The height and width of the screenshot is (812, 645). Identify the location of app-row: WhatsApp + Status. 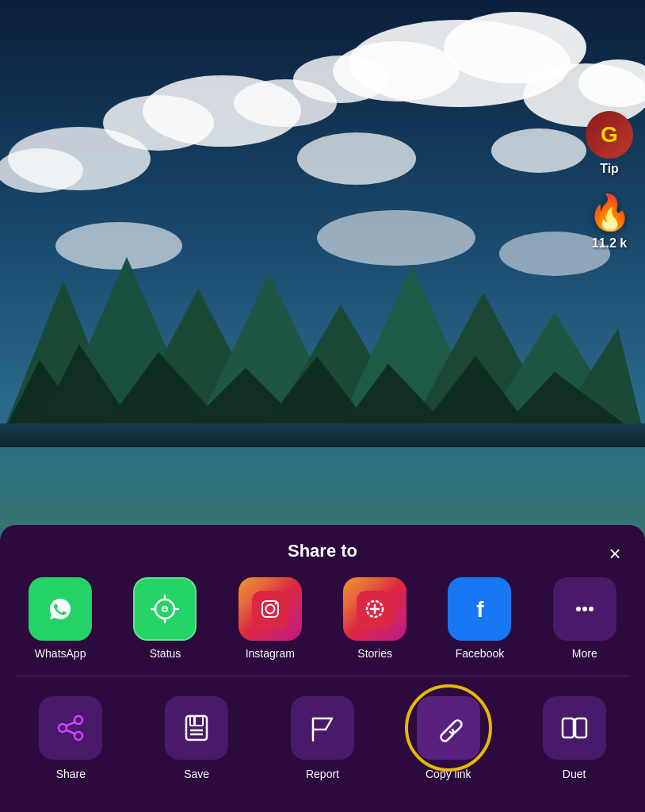
(322, 626).